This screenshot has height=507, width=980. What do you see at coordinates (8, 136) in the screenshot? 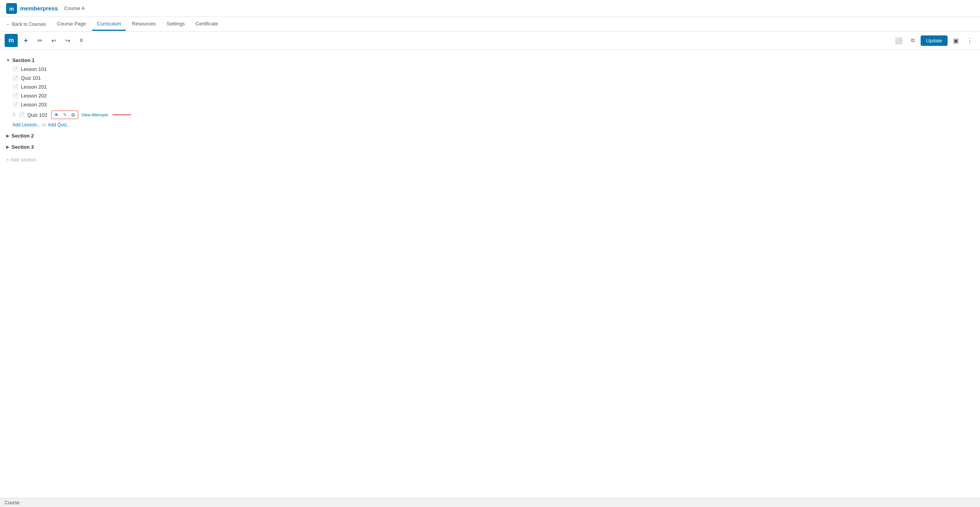
I see `section-2-arrow-icon: ▶` at bounding box center [8, 136].